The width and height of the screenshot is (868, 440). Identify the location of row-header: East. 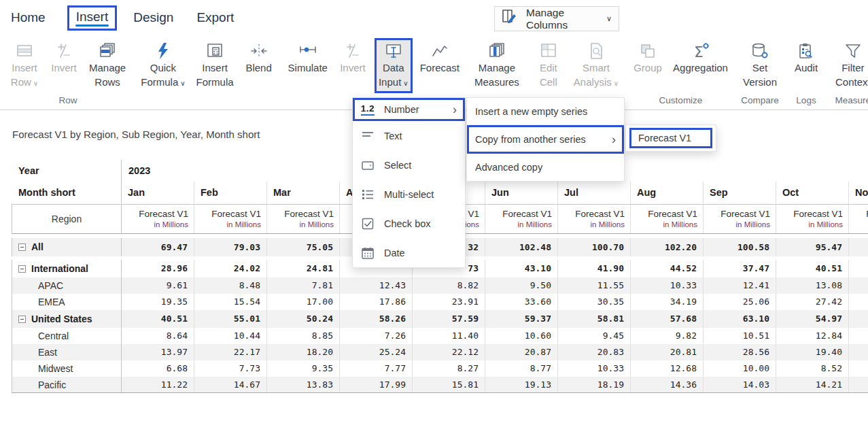
(67, 352).